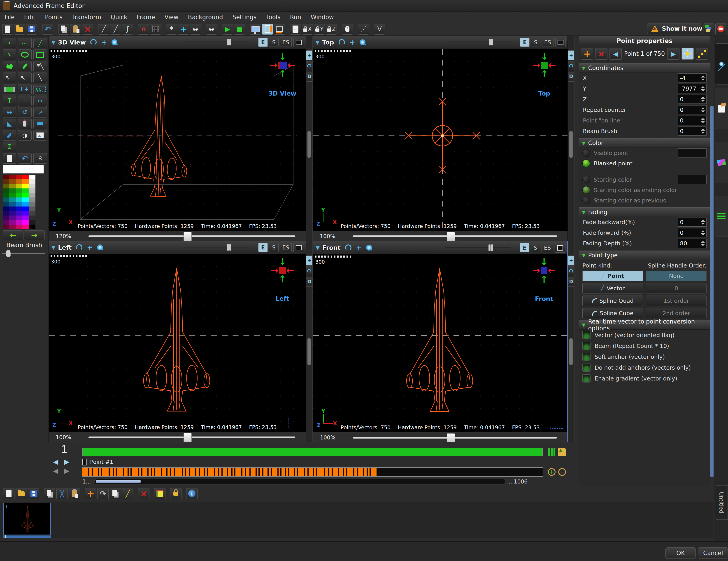 The image size is (728, 561). I want to click on toolbar-grid-snap-button, so click(155, 29).